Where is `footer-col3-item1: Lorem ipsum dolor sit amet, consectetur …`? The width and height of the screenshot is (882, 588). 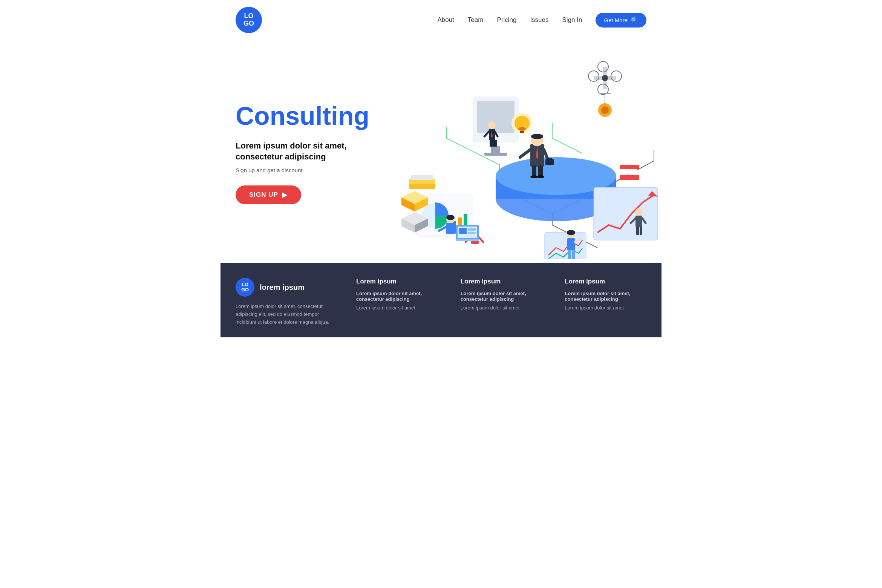 footer-col3-item1: Lorem ipsum dolor sit amet, consectetur … is located at coordinates (605, 296).